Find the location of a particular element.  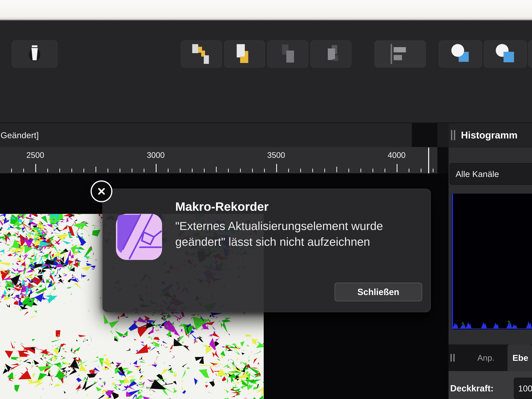

arrange-move-forward-button is located at coordinates (245, 54).